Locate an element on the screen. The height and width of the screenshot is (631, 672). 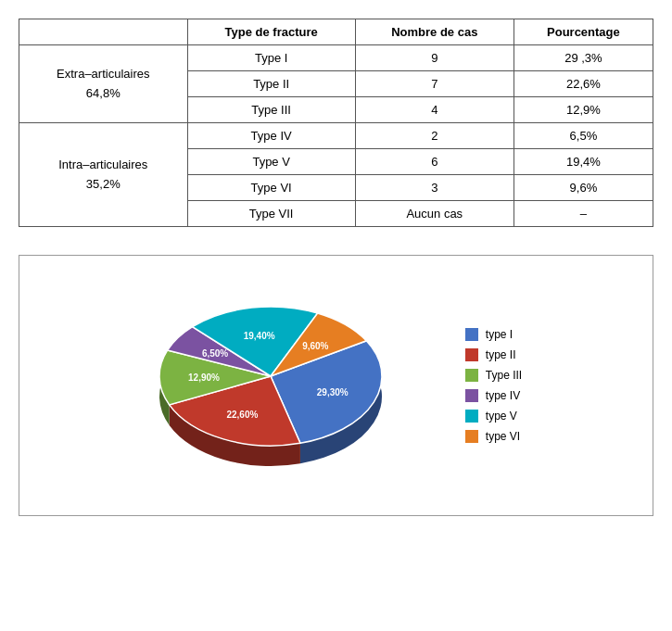
pie-svg: 29,30%22,60%12,90%6,50%19,40%9,60% is located at coordinates (285, 385).